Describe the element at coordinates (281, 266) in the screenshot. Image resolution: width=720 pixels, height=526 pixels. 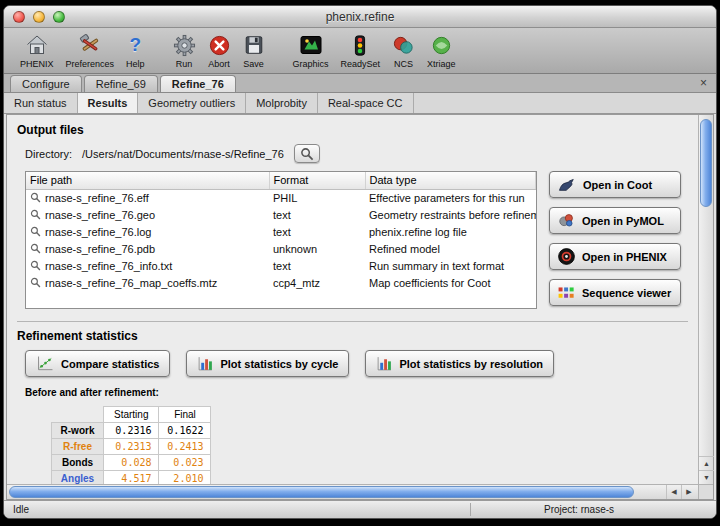
I see `table-row: rnase-s_refine_76_info.txt text Run summ…` at that location.